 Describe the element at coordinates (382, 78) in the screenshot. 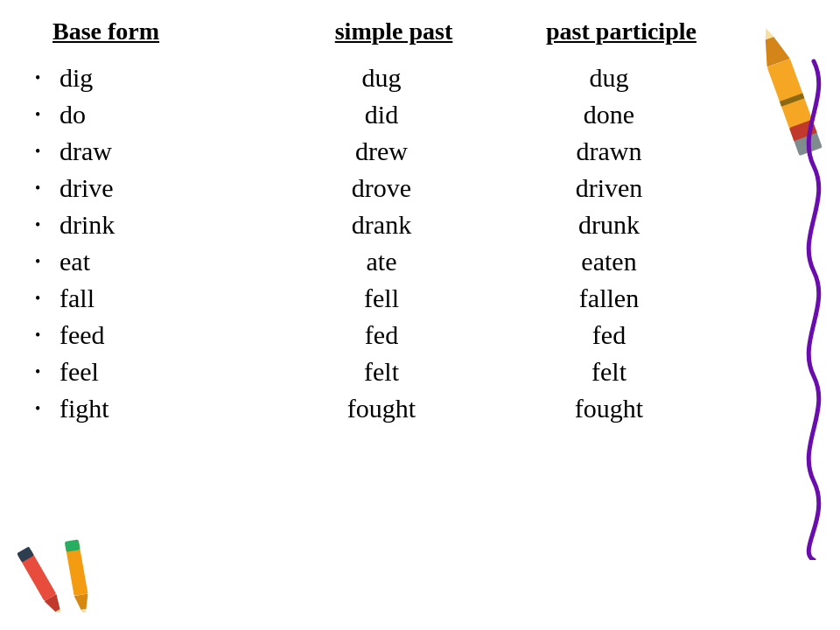

I see `past-word-0: dug` at that location.